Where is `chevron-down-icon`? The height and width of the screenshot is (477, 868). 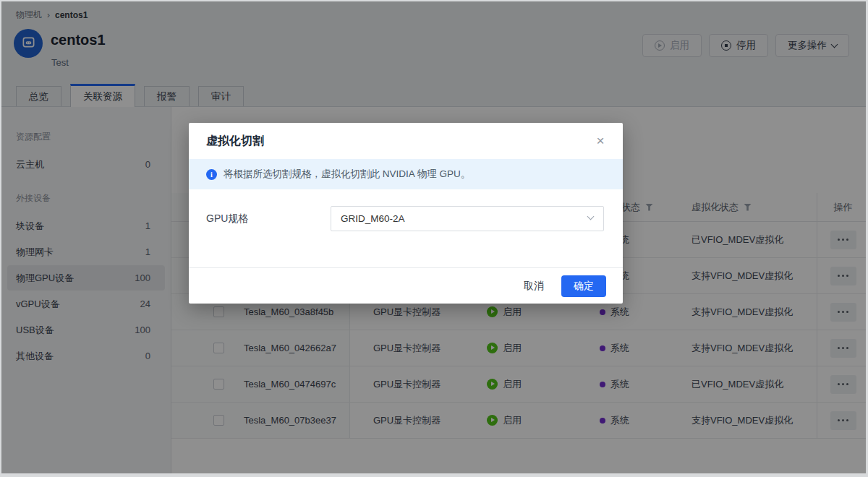
chevron-down-icon is located at coordinates (591, 217).